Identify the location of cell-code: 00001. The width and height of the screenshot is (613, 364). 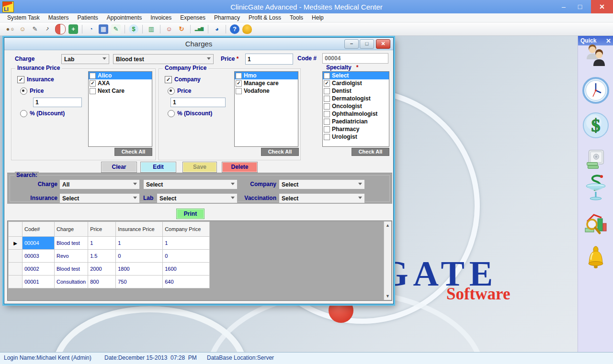
(38, 282).